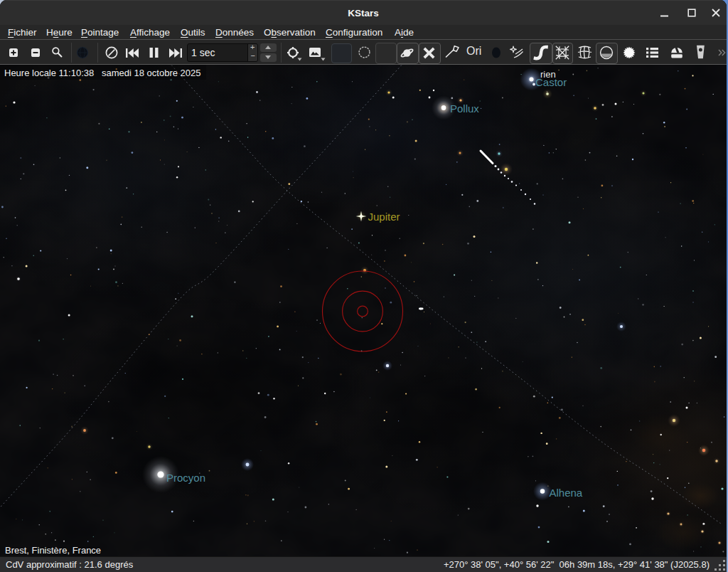 This screenshot has height=572, width=728. Describe the element at coordinates (465, 108) in the screenshot. I see `svg-text: Pollux` at that location.